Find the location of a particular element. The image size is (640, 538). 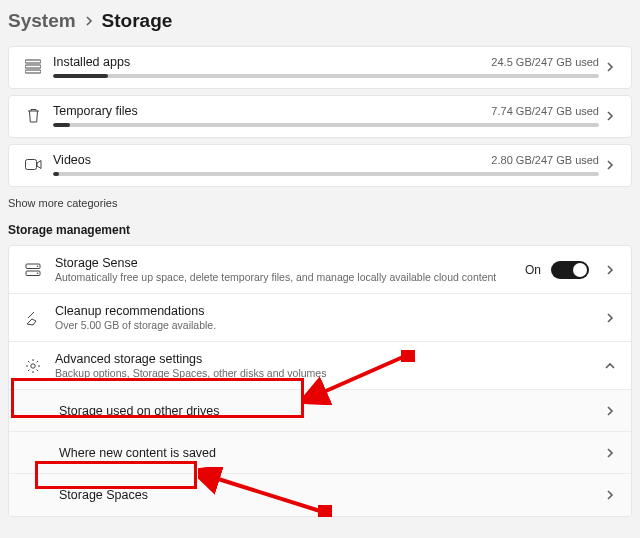

item-label: Advanced storage settings is located at coordinates (327, 359).